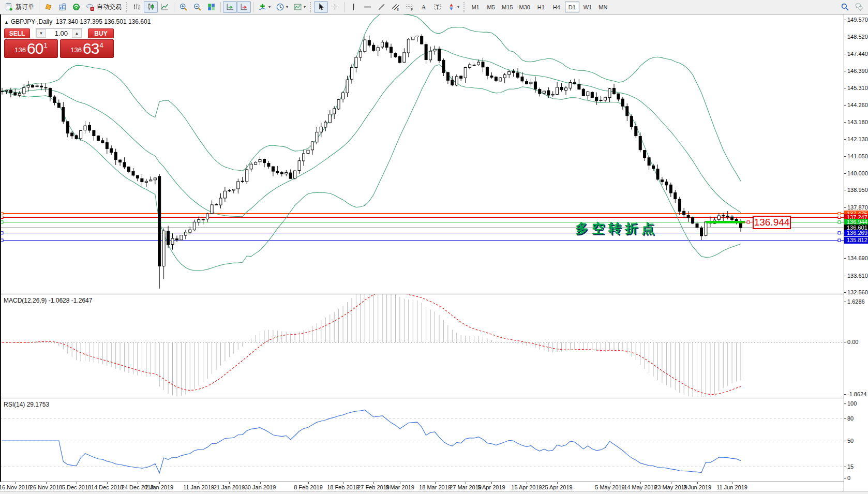 The width and height of the screenshot is (868, 494). What do you see at coordinates (491, 487) in the screenshot?
I see `date-label: 5 Apr 2019` at bounding box center [491, 487].